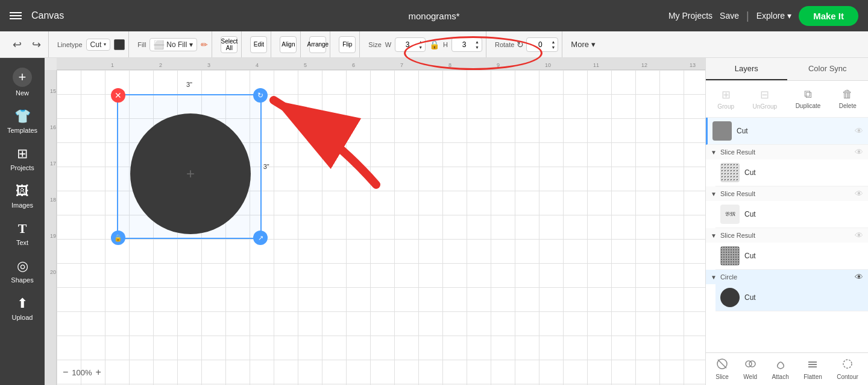 This screenshot has width=868, height=385. Describe the element at coordinates (859, 194) in the screenshot. I see `slice-visibility-2: 👁` at that location.